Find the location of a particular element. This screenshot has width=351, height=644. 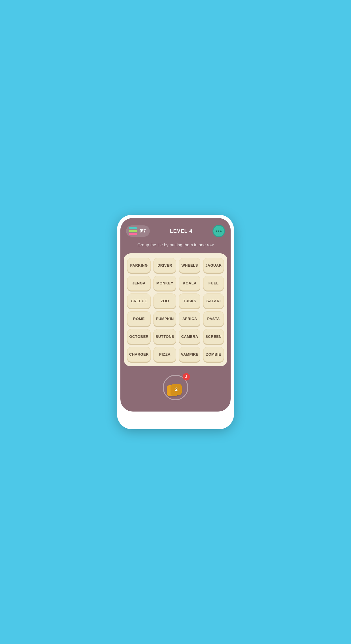

tile-wheels: WHEELS is located at coordinates (190, 266).